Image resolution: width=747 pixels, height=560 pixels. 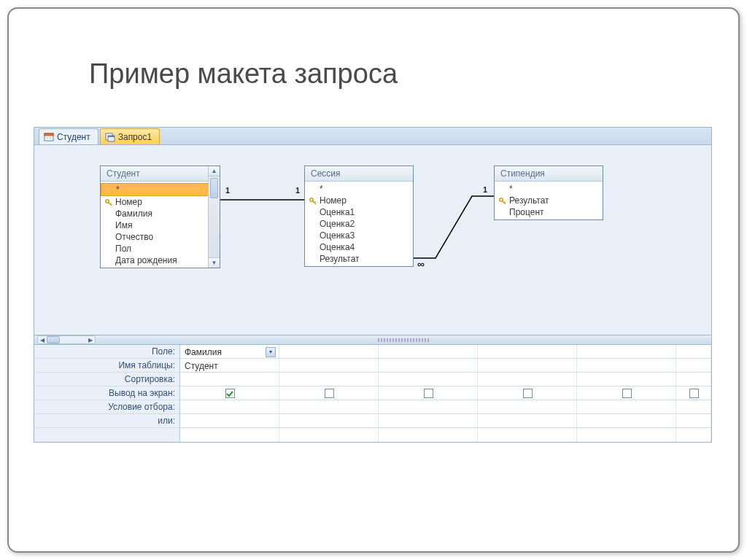 What do you see at coordinates (107, 351) in the screenshot?
I see `row-label: Поле:` at bounding box center [107, 351].